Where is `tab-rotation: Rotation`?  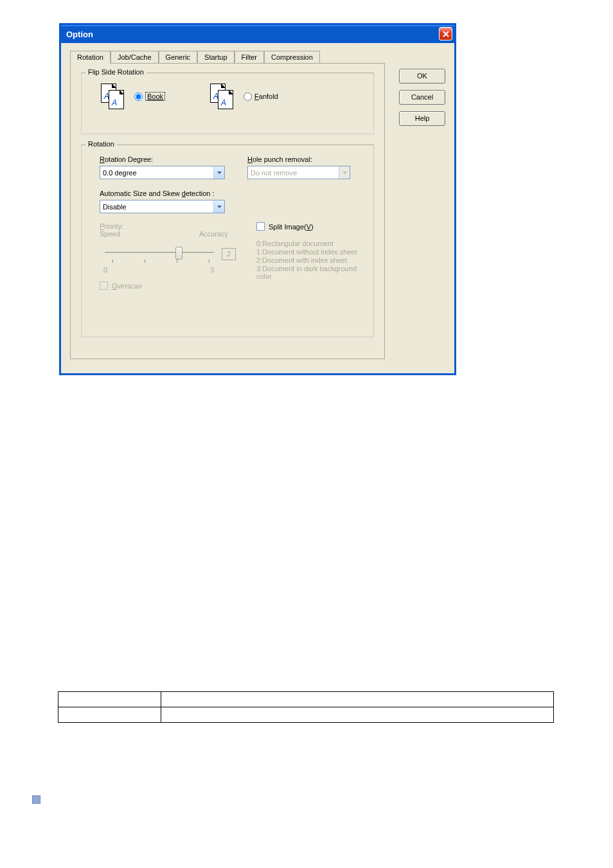 tab-rotation: Rotation is located at coordinates (90, 57).